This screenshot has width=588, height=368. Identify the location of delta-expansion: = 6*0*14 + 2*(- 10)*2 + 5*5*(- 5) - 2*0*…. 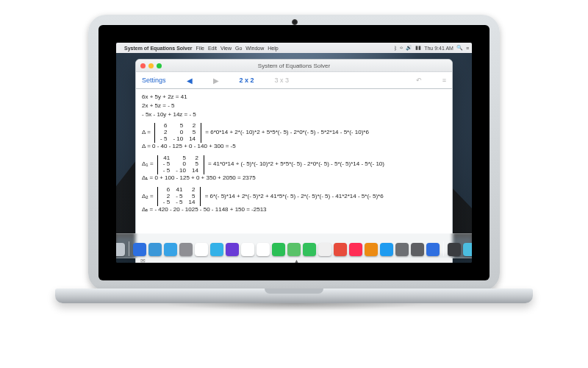
(287, 132).